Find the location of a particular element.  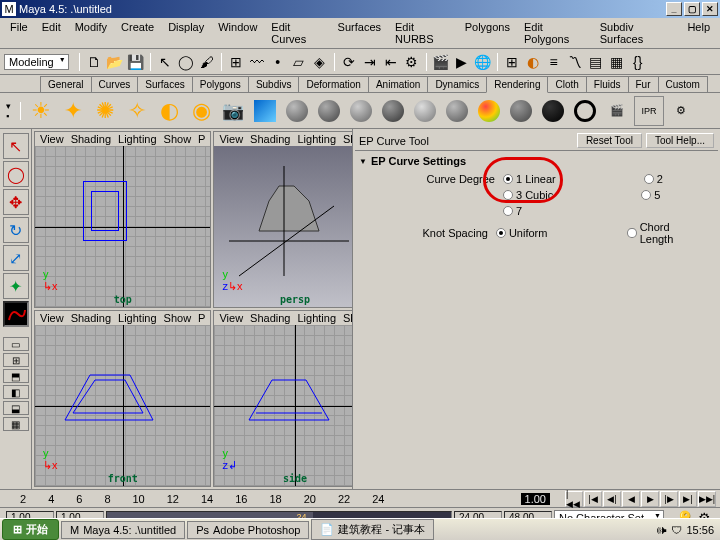

menu-modify: Modify is located at coordinates (91, 33).